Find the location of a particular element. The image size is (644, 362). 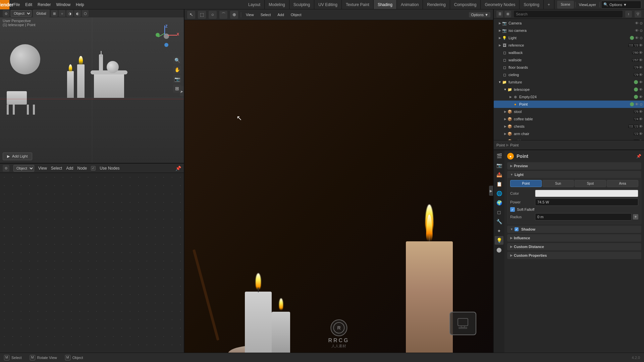

custom-distance-header: ▶ Custom Distance is located at coordinates (574, 247).